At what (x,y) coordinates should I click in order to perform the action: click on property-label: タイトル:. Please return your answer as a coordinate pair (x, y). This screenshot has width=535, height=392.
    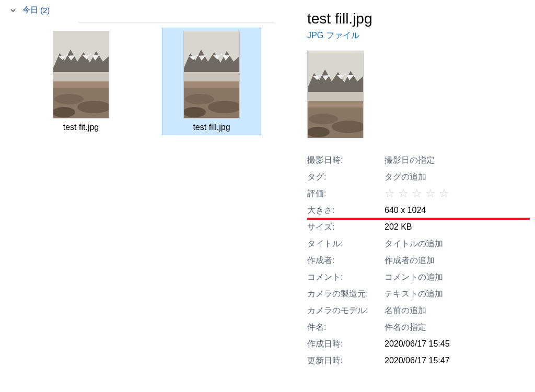
    Looking at the image, I should click on (346, 244).